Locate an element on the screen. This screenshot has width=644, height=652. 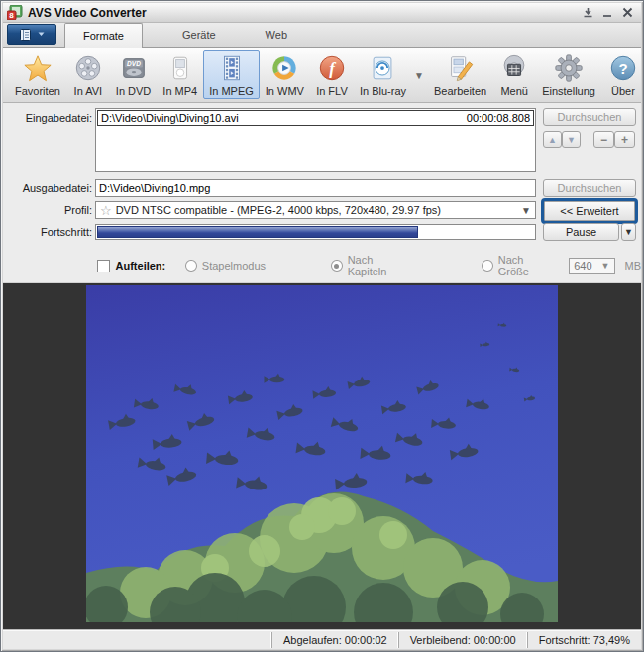
toolbar-item-in-wmv: In WMV is located at coordinates (285, 74).